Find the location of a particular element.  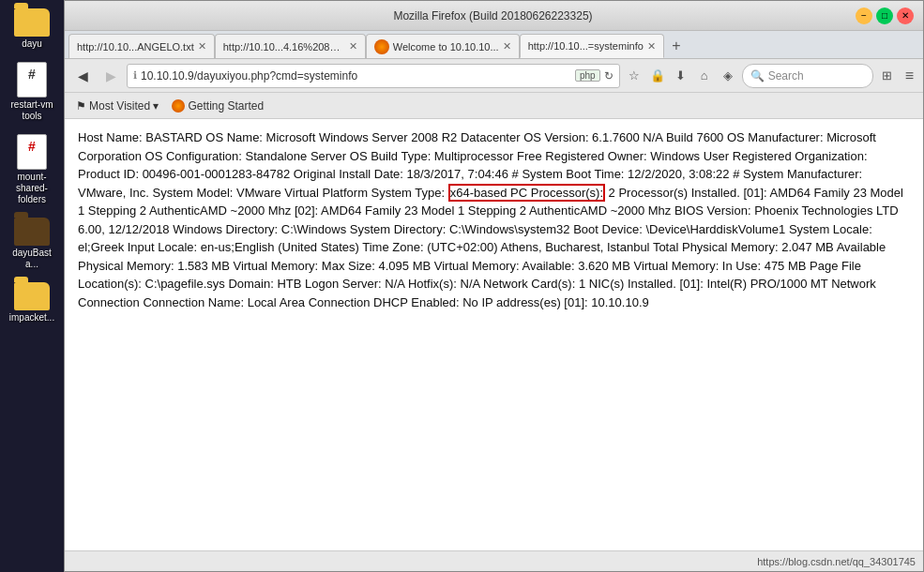

search-icon: 🔍 is located at coordinates (758, 76).